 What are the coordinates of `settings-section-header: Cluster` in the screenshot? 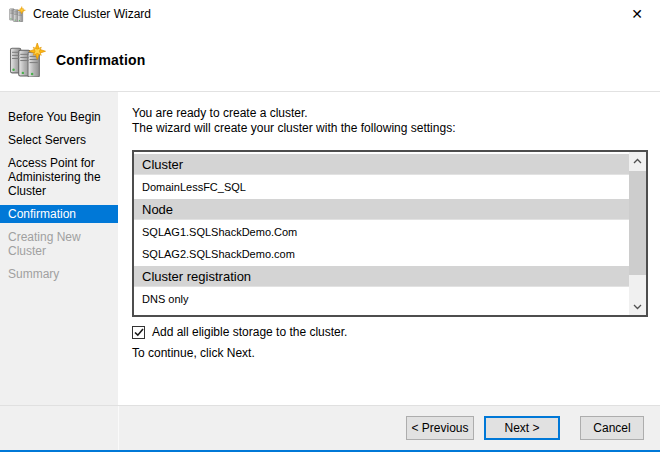 It's located at (382, 164).